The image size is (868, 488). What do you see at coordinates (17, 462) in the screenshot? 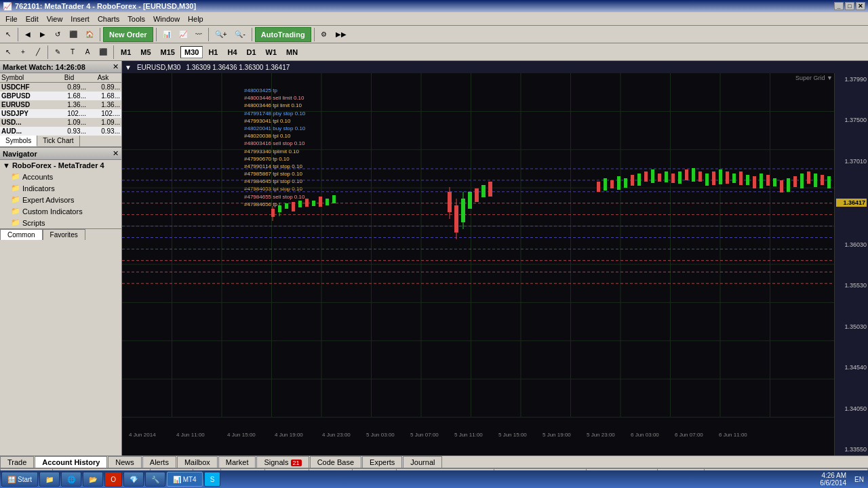
I see `tab-trade: Trade` at bounding box center [17, 462].